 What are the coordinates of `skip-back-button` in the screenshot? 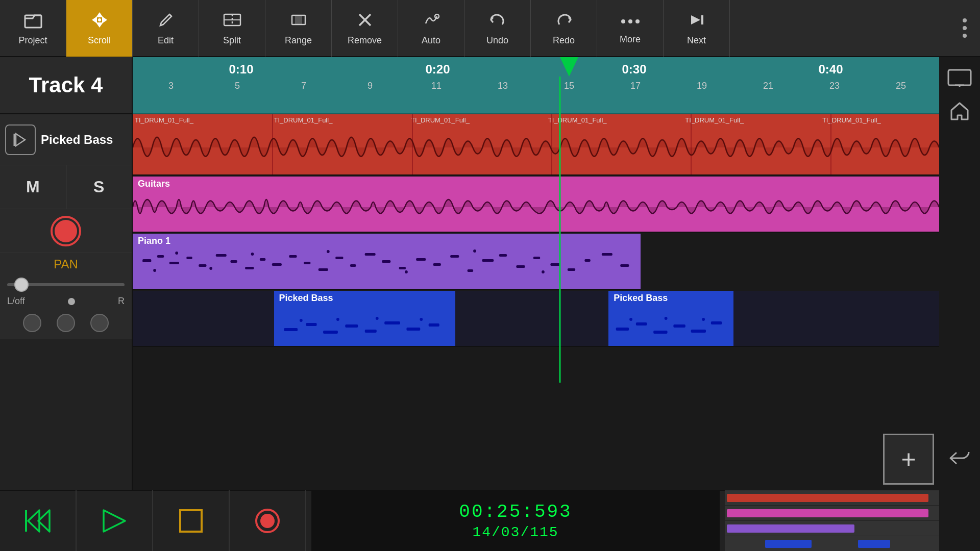 It's located at (38, 520).